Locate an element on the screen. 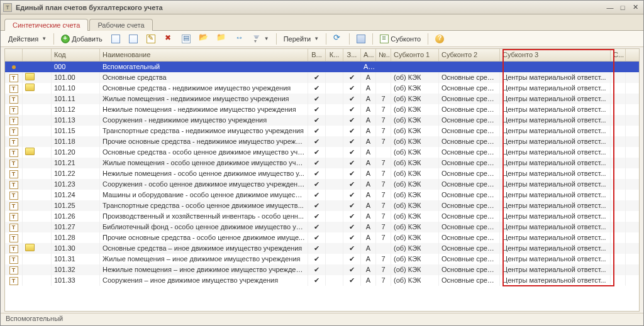 This screenshot has width=644, height=326. cell-subkonto3 is located at coordinates (555, 67).